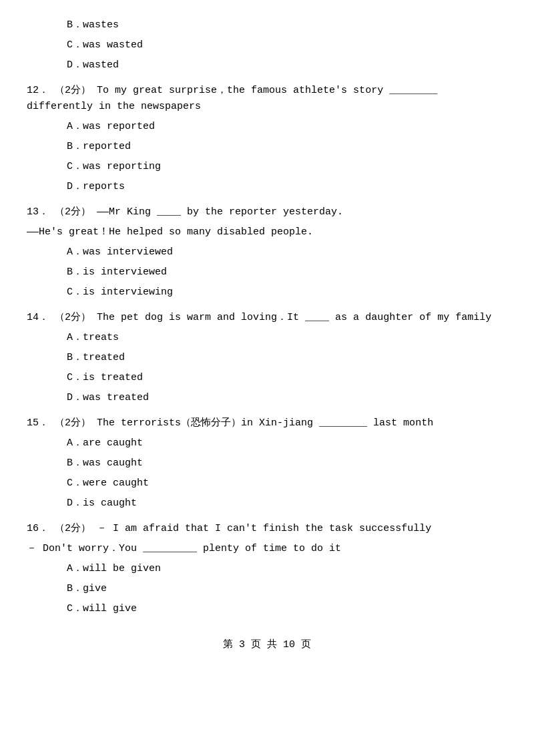 This screenshot has height=756, width=534. What do you see at coordinates (267, 443) in the screenshot?
I see `q15-option-a: A．are caught` at bounding box center [267, 443].